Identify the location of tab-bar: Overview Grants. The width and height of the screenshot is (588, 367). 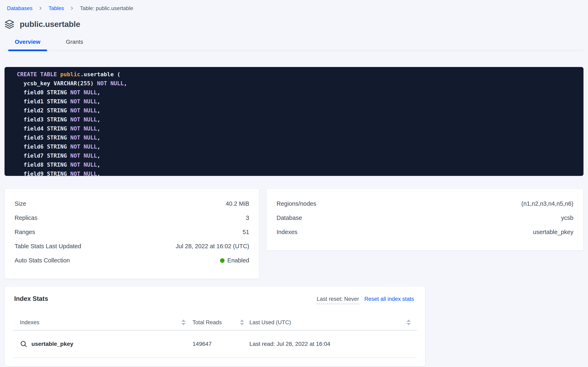
(294, 45).